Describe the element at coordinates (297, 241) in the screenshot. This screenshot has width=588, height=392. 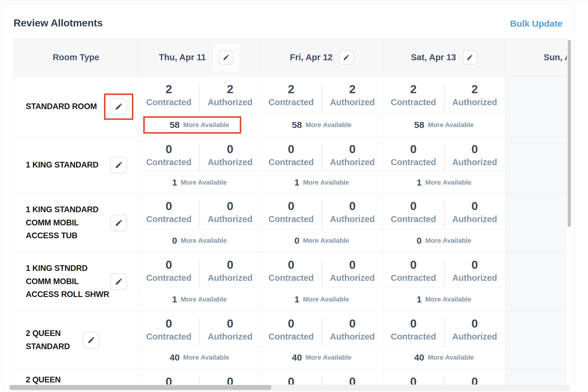
I see `more-available-value: 0` at that location.